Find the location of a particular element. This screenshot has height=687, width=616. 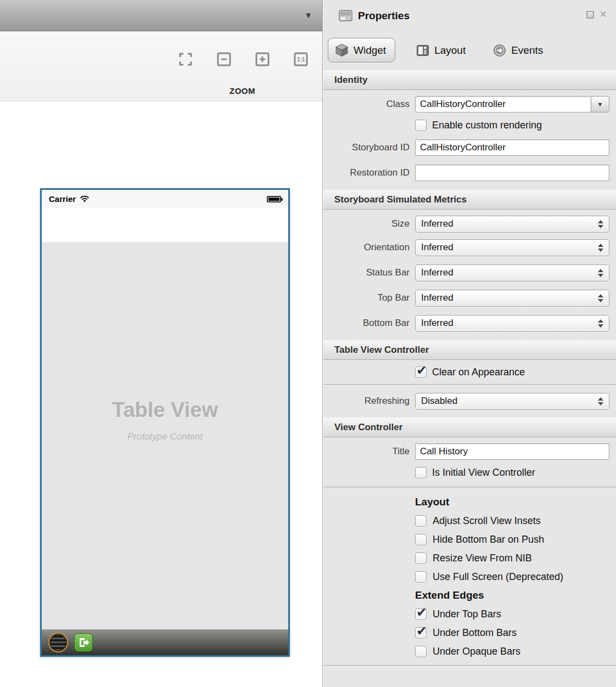

under-opaque-bars-label: Under Opaque Bars is located at coordinates (477, 652).